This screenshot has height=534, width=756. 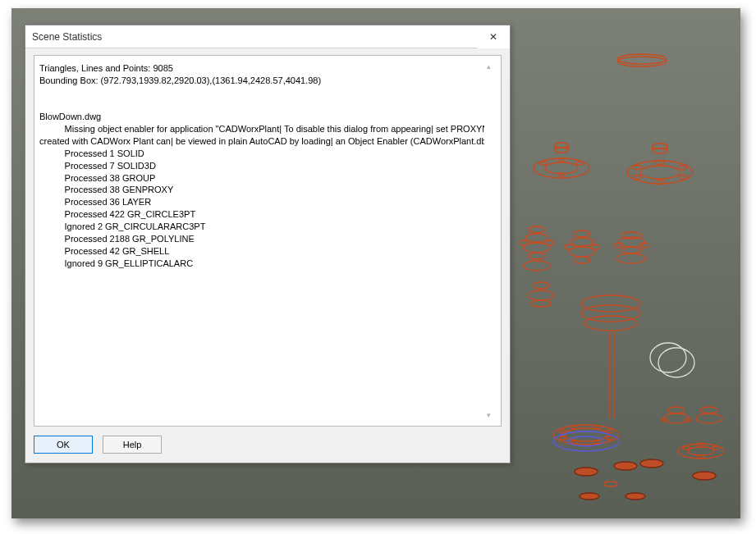 What do you see at coordinates (489, 66) in the screenshot?
I see `scroll-up-icon: ▴` at bounding box center [489, 66].